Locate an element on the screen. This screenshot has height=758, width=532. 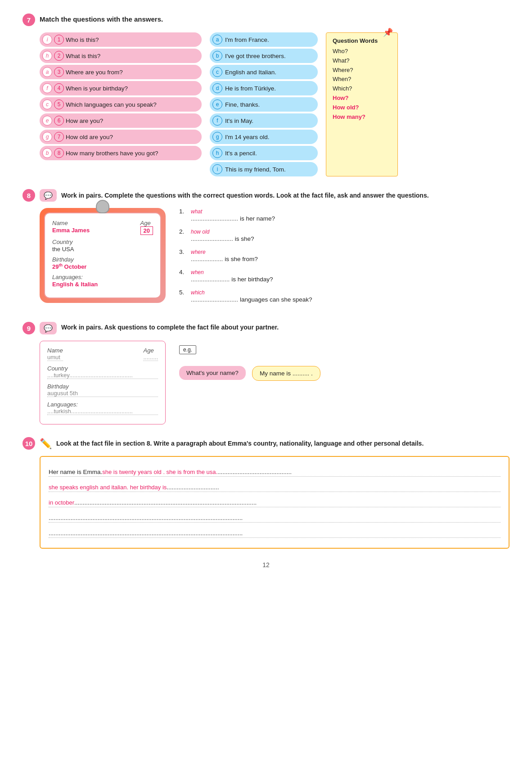
write-dots-1: ........................................… is located at coordinates (255, 472).